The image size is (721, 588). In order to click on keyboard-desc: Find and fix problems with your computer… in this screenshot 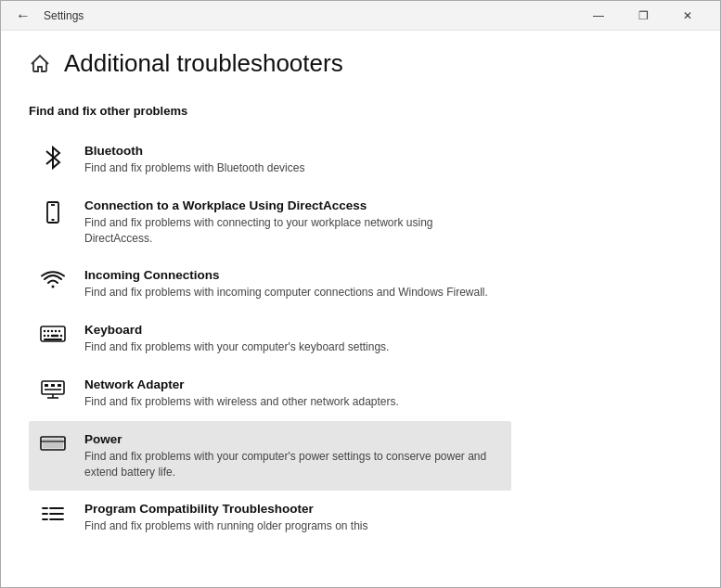, I will do `click(293, 347)`.